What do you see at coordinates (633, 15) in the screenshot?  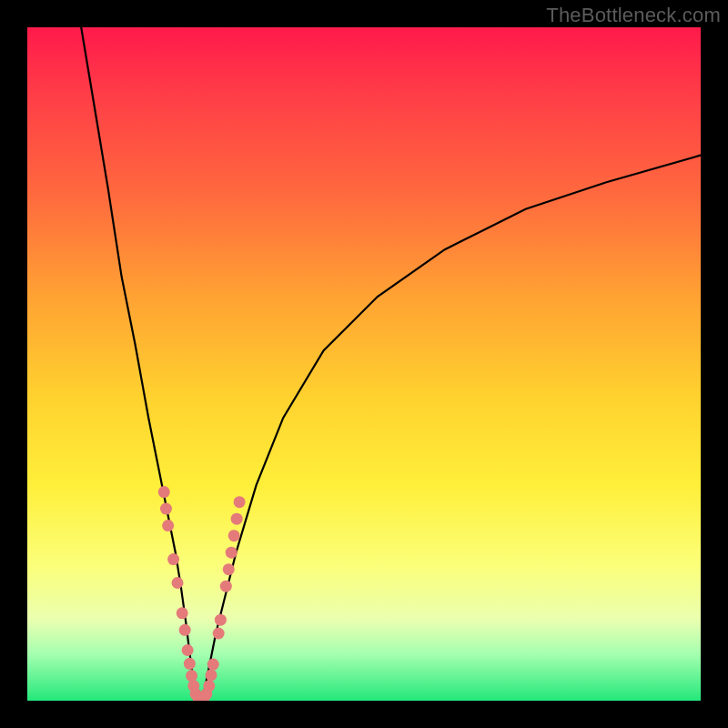 I see `watermark-text: TheBottleneck.com` at bounding box center [633, 15].